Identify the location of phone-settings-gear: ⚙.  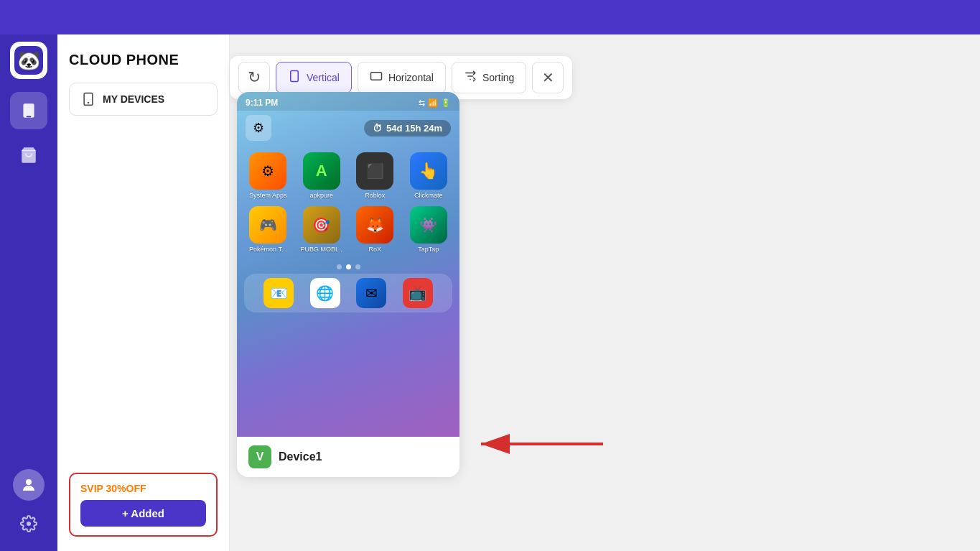
(258, 128).